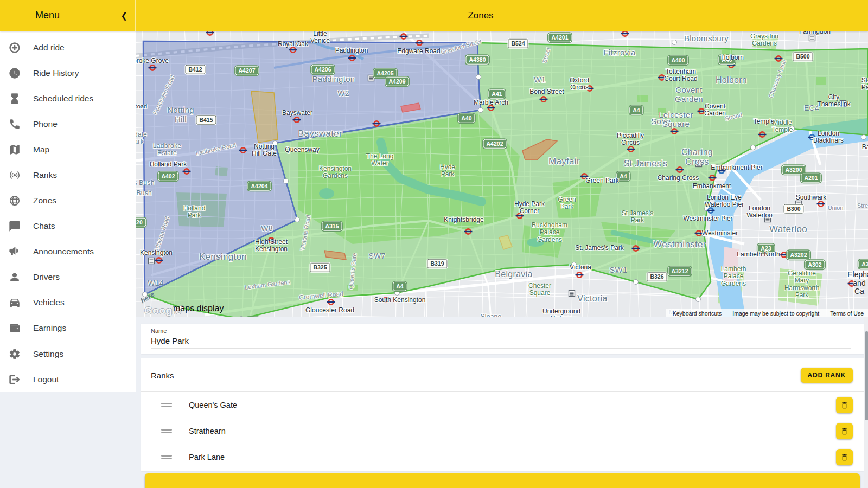 The height and width of the screenshot is (488, 868). I want to click on sidebar-item-chats: Chats, so click(68, 226).